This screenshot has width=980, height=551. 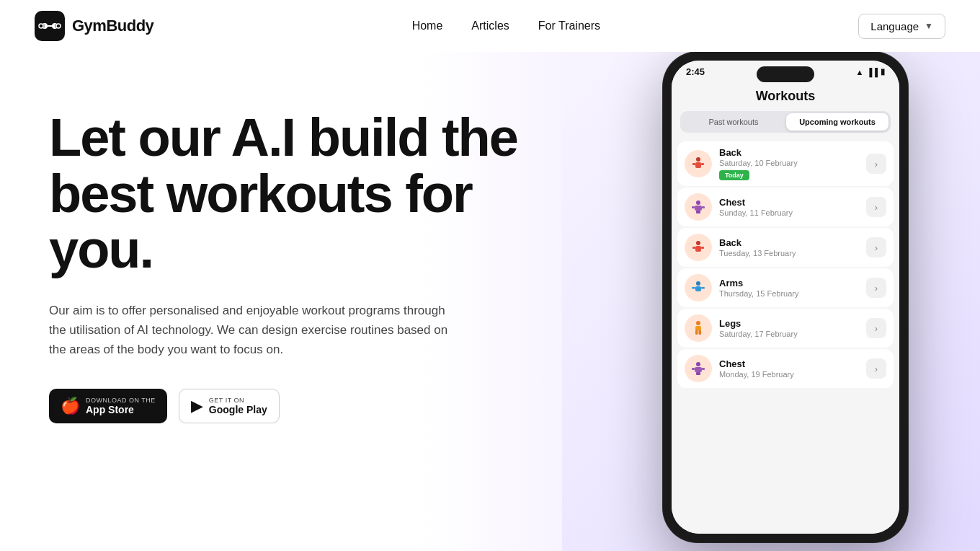 I want to click on workout-name: Arms, so click(x=789, y=283).